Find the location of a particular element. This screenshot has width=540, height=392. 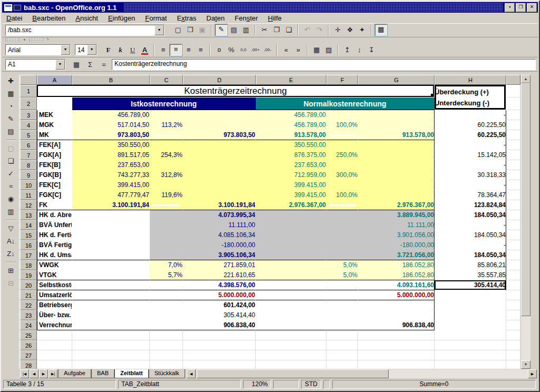

cell-C22 is located at coordinates (167, 306).